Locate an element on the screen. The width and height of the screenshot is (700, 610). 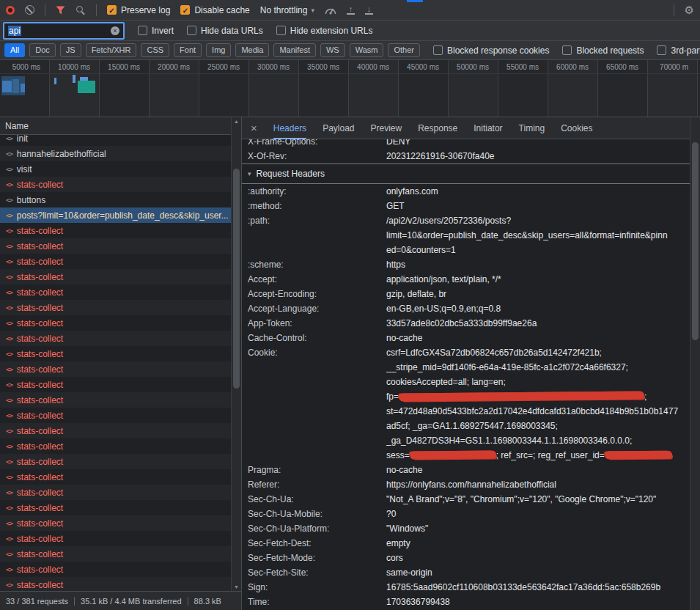
summary-item: 35.1 kB / 4.4 MB transferred is located at coordinates (128, 601).